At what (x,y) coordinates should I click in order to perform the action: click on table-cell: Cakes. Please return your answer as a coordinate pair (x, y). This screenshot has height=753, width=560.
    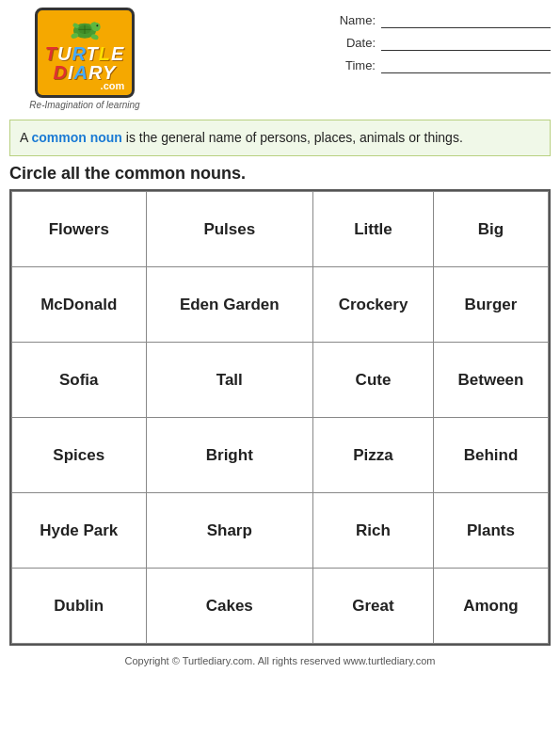
    Looking at the image, I should click on (230, 606).